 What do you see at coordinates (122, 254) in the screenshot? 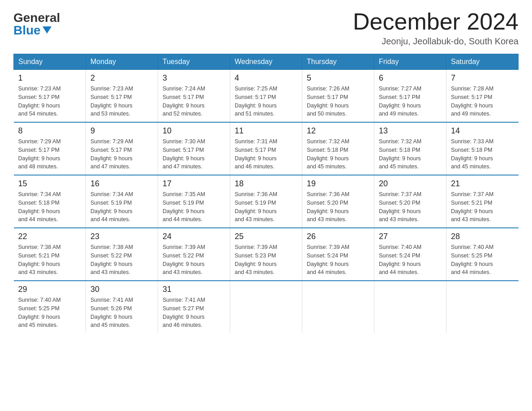
I see `calendar-cell: 23Sunrise: 7:38 AMSunset: 5:22 PMDayligh…` at bounding box center [122, 254].